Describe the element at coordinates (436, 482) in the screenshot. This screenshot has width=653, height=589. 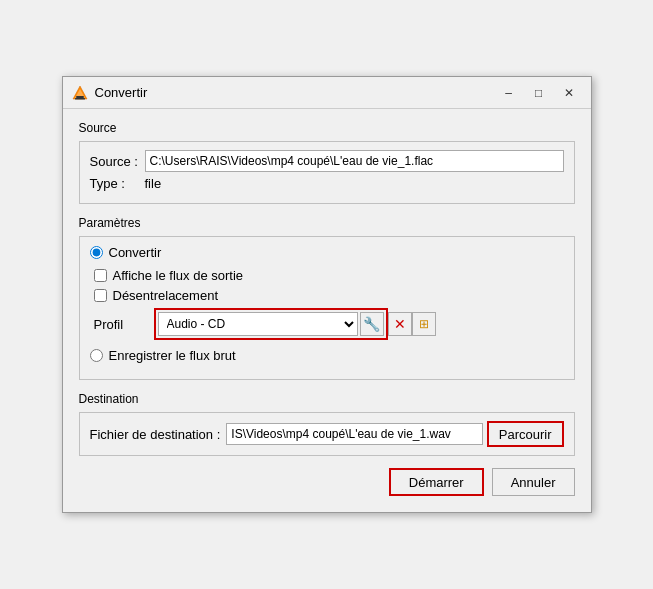
I see `demarrer-button: Démarrer` at that location.